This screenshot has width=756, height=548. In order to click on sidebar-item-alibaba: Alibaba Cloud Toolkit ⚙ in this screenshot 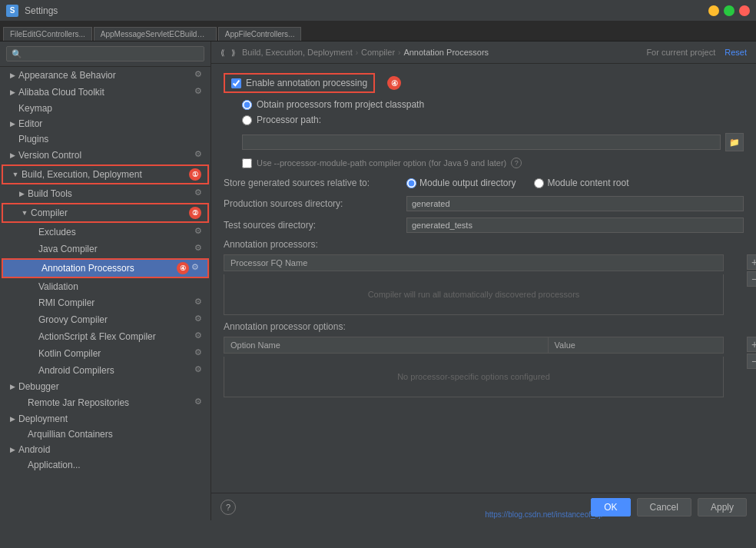, I will do `click(105, 92)`.